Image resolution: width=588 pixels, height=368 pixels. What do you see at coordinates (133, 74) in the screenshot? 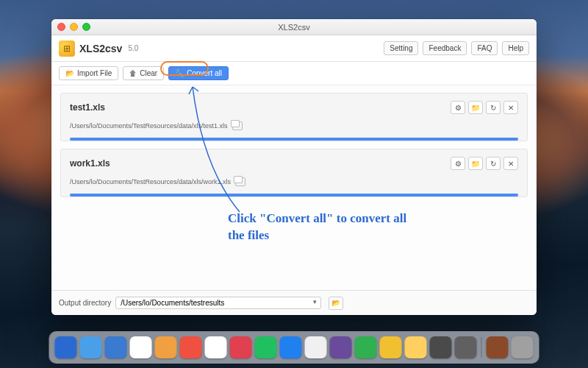
I see `trash-icon: 🗑` at bounding box center [133, 74].